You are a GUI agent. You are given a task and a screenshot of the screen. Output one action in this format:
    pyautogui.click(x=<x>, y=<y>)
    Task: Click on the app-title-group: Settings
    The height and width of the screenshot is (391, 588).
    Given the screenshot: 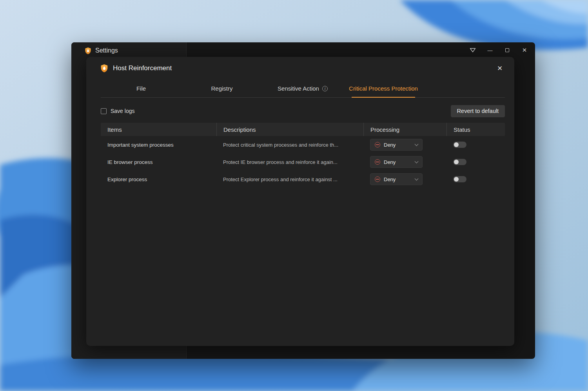 What is the action you would take?
    pyautogui.click(x=101, y=51)
    